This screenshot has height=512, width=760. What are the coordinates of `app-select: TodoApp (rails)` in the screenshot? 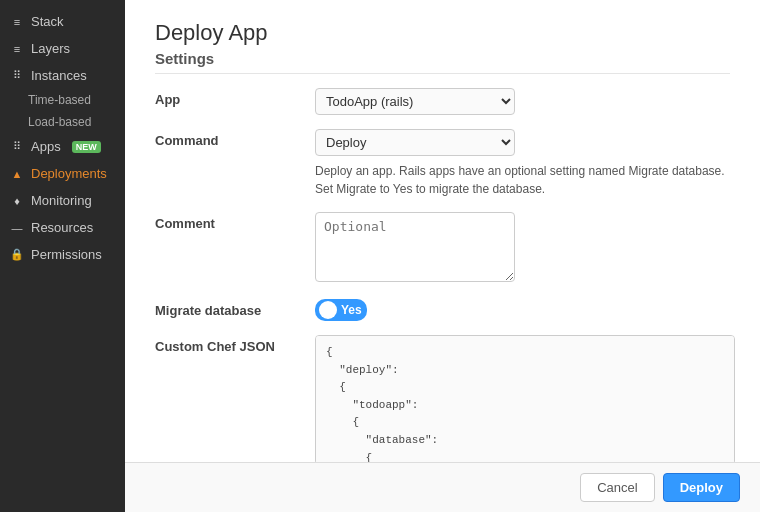 It's located at (415, 102).